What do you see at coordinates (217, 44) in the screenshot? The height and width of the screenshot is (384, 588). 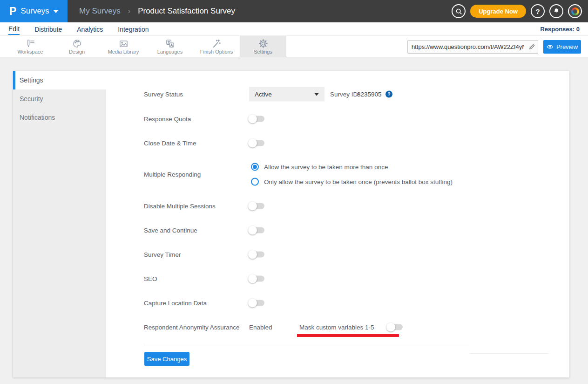 I see `magic-wand-icon` at bounding box center [217, 44].